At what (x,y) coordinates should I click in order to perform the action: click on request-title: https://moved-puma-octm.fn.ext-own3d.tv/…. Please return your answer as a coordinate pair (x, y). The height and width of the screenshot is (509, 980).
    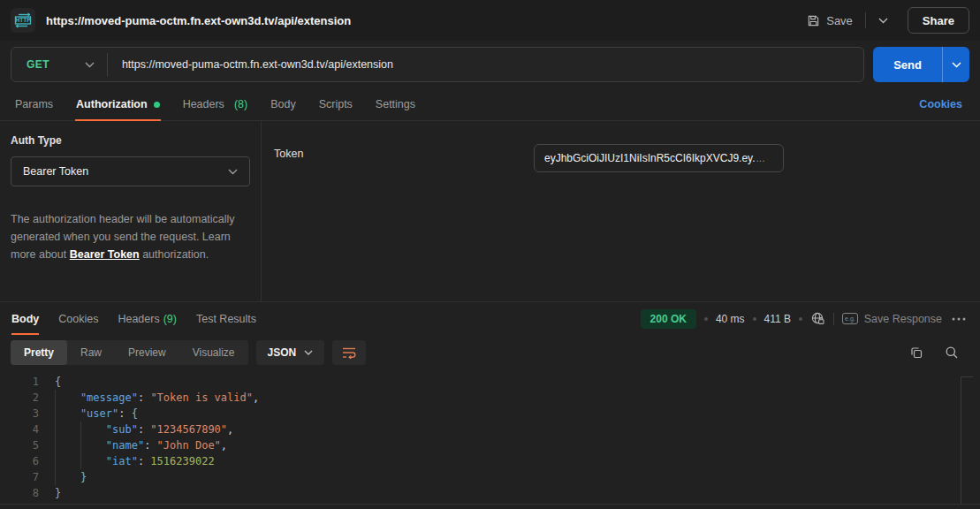
    Looking at the image, I should click on (198, 21).